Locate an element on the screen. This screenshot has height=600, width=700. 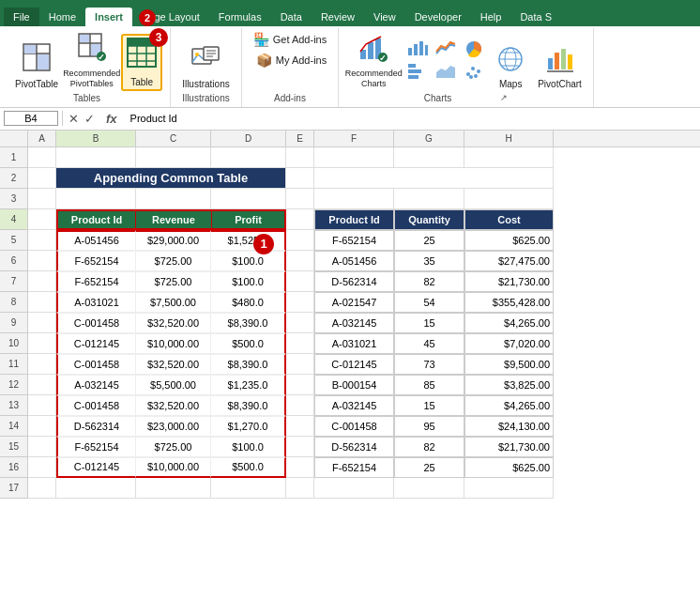
cell-f5: F-652154 is located at coordinates (355, 240).